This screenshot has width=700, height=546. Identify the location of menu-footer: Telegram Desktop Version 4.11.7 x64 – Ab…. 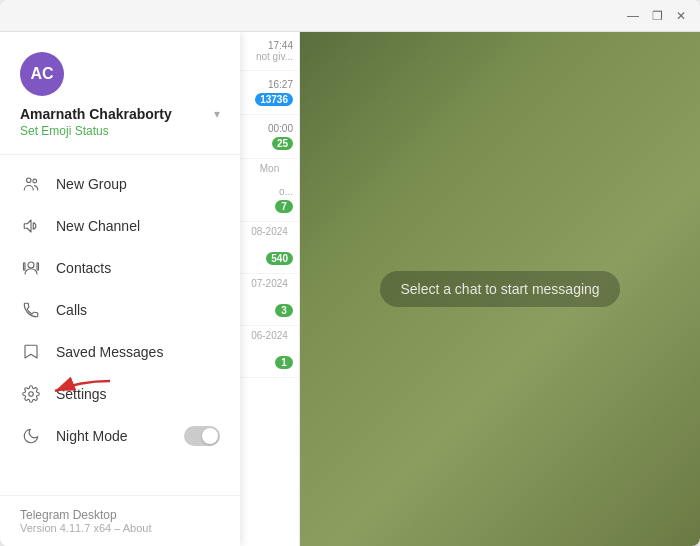
(120, 520).